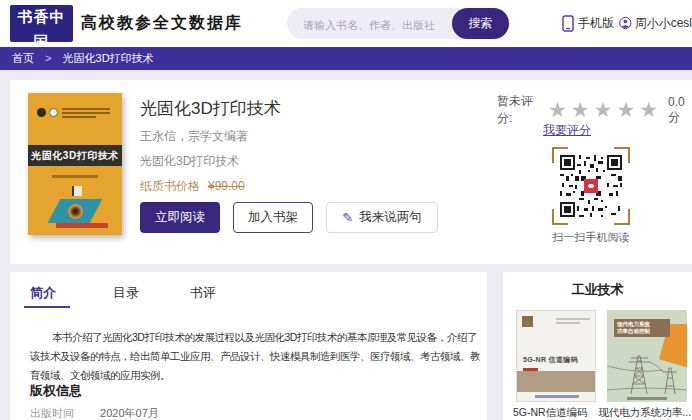  What do you see at coordinates (626, 23) in the screenshot?
I see `avatar-icon` at bounding box center [626, 23].